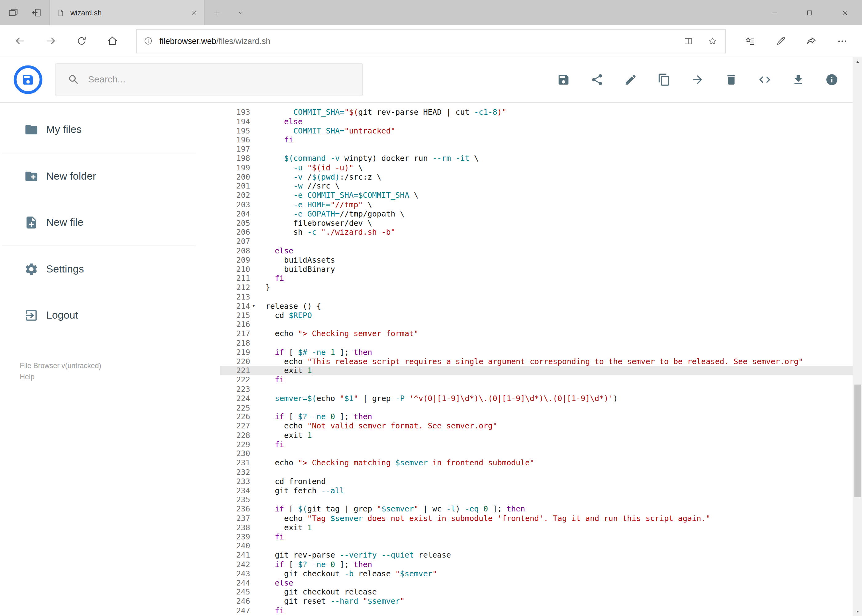 Image resolution: width=862 pixels, height=616 pixels. What do you see at coordinates (559, 555) in the screenshot?
I see `code-text: git rev-parse --verify --quiet release` at bounding box center [559, 555].